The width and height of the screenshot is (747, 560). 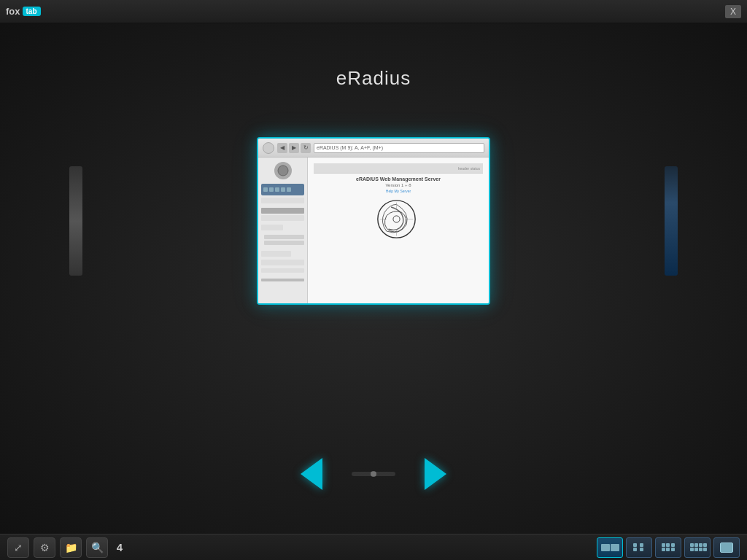 What do you see at coordinates (32, 12) in the screenshot?
I see `tab-badge: tab` at bounding box center [32, 12].